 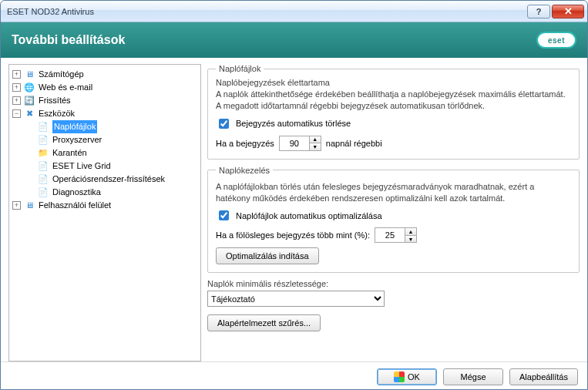 What do you see at coordinates (55, 100) in the screenshot?
I see `tree-item-label: Frissítés` at bounding box center [55, 100].